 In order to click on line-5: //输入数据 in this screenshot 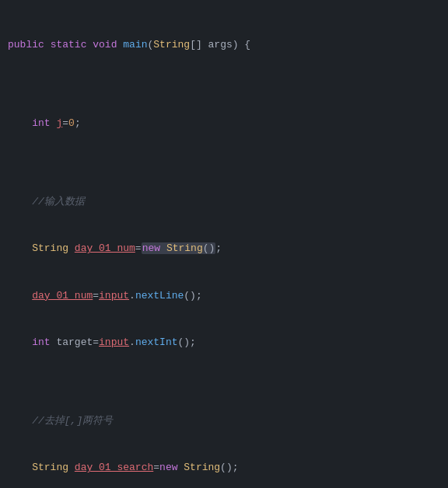, I will do `click(224, 202)`.